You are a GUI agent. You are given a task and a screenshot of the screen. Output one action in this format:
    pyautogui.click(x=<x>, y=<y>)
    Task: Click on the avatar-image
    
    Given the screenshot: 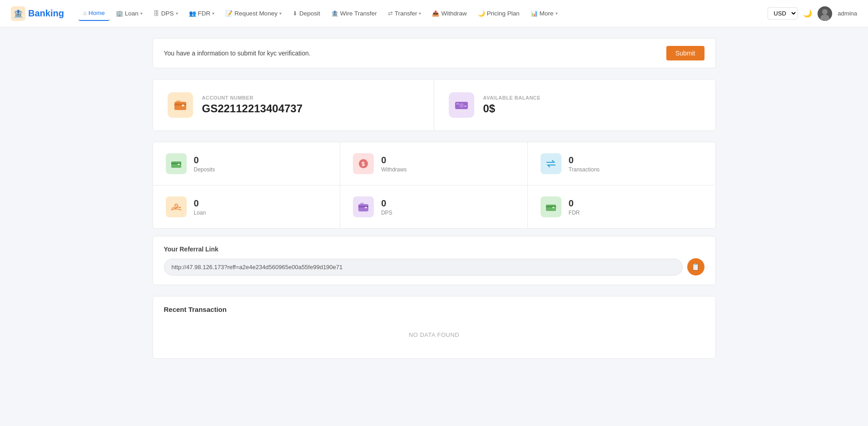 What is the action you would take?
    pyautogui.click(x=825, y=14)
    